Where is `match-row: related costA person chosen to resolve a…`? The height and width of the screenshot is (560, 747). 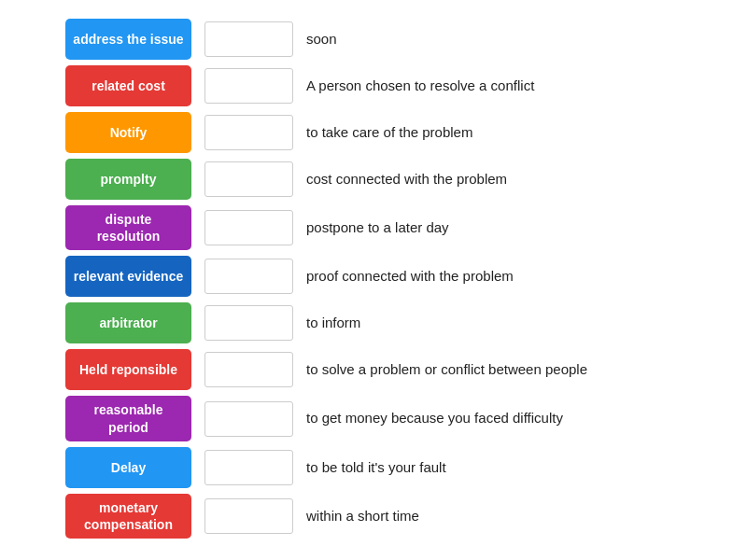 match-row: related costA person chosen to resolve a… is located at coordinates (374, 86).